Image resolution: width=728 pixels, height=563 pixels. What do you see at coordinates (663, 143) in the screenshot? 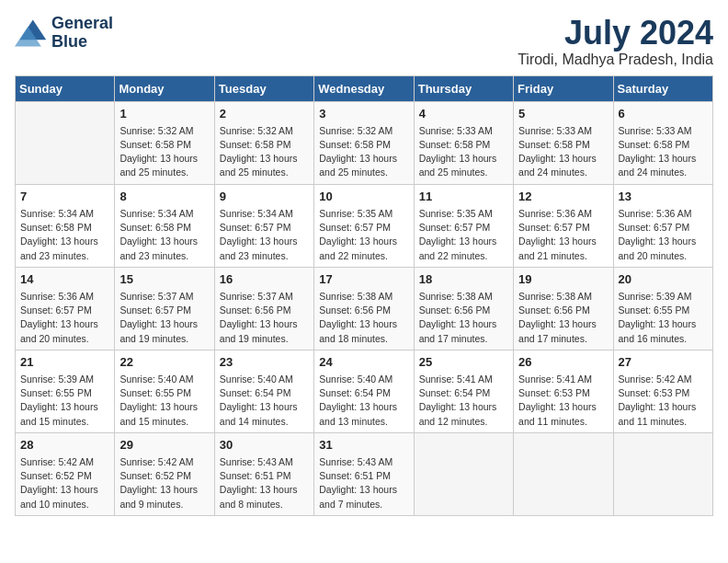
I see `calendar-cell: 6Sunrise: 5:33 AM Sunset: 6:58 PM Daylig…` at bounding box center [663, 143].